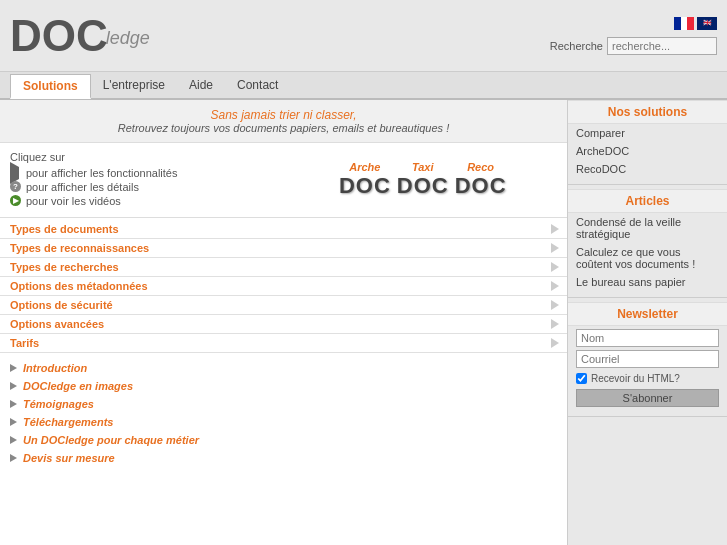 The height and width of the screenshot is (545, 727). I want to click on header-right: 🇬🇧 Recherche, so click(634, 36).